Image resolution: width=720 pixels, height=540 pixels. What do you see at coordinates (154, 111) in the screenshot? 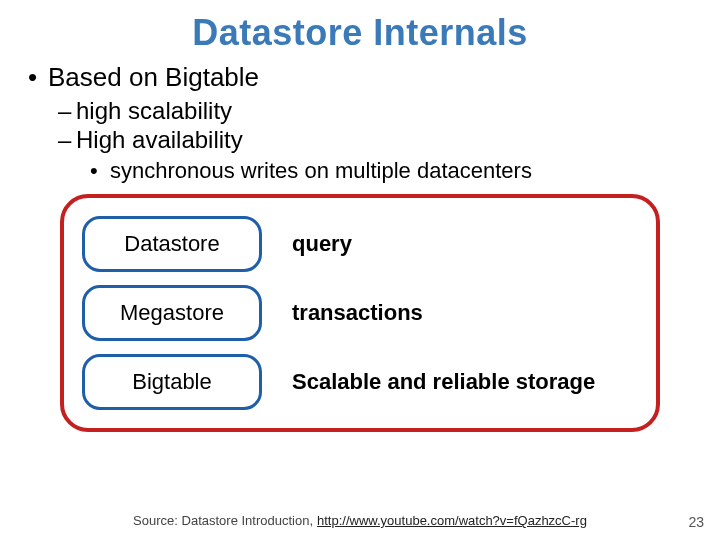
I see `bullet-text: high scalability` at bounding box center [154, 111].